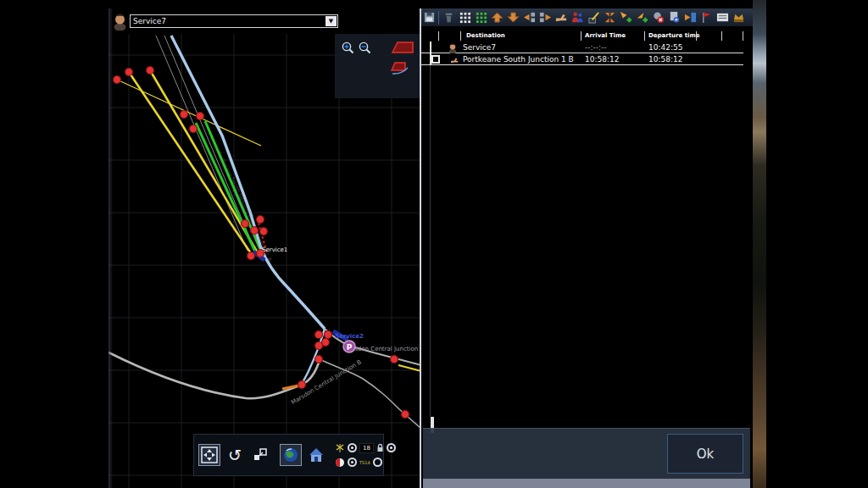 This screenshot has height=488, width=868. I want to click on ts14-toggle, so click(378, 463).